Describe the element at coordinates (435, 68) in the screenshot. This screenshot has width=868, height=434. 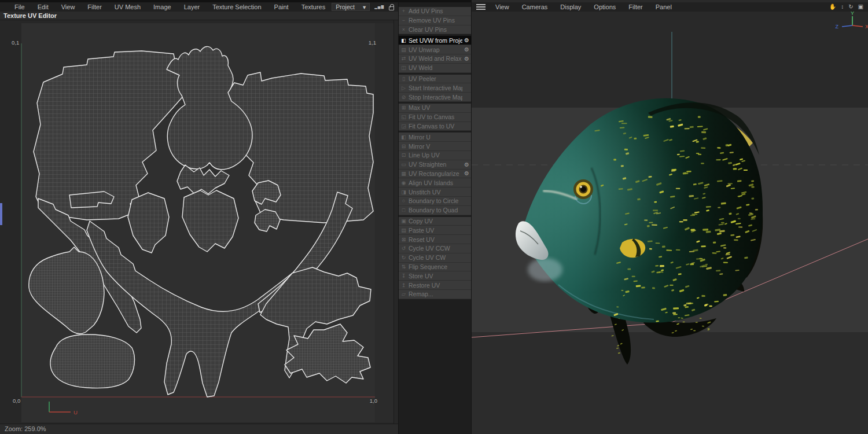
I see `uv-command-uv-weld: ◫UV Weld` at that location.